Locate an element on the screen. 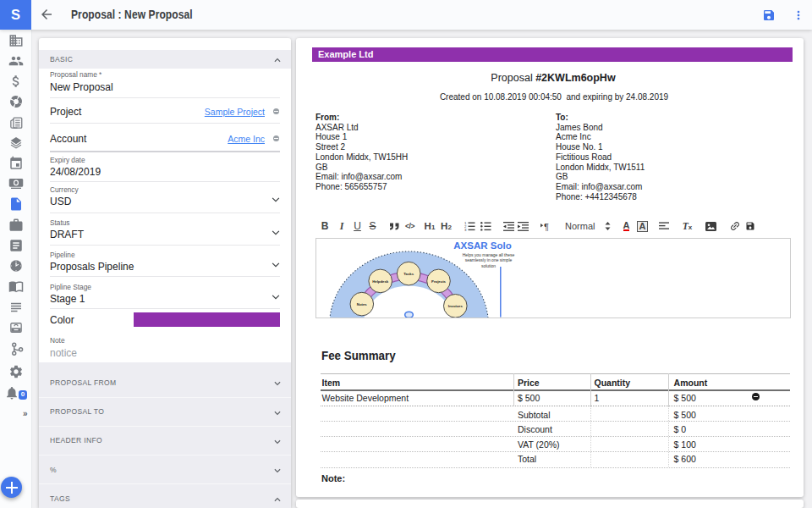  svg-text: solution is located at coordinates (487, 266).